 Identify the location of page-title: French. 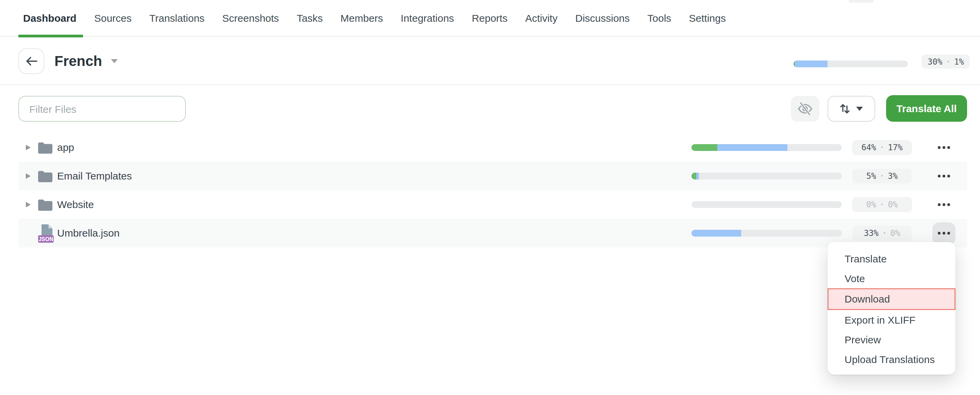
(78, 61).